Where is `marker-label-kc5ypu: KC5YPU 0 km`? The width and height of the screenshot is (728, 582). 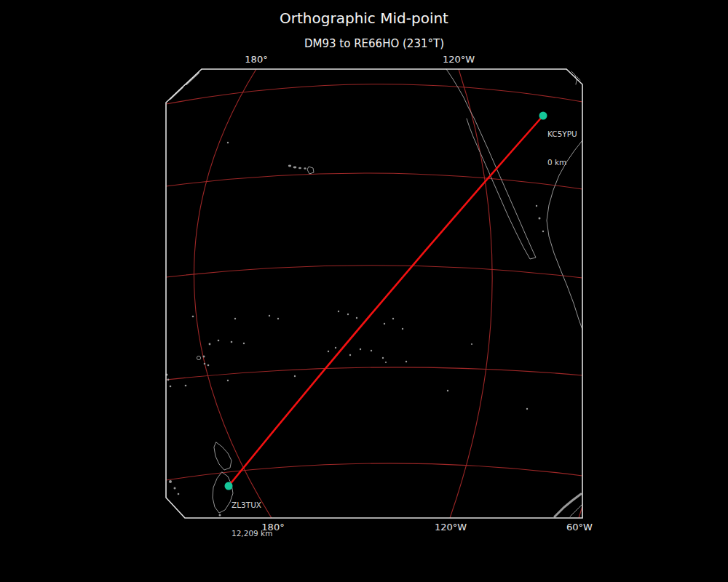 marker-label-kc5ypu: KC5YPU 0 km is located at coordinates (562, 148).